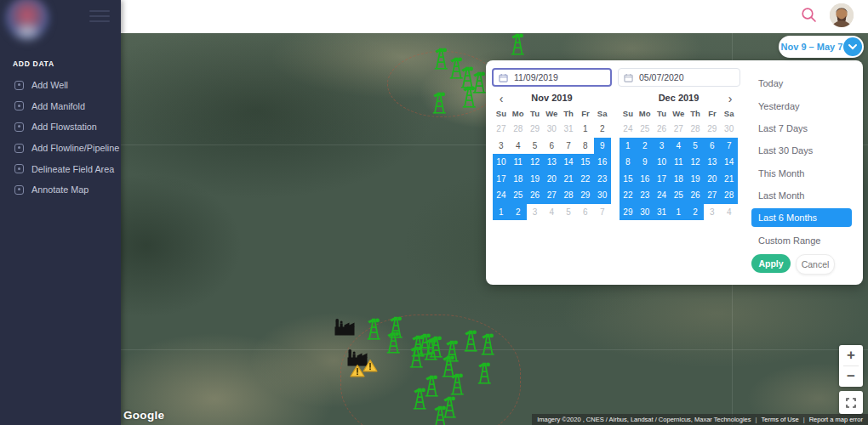 The image size is (868, 425). What do you see at coordinates (60, 85) in the screenshot?
I see `sidebar-item-add-well: Add Well` at bounding box center [60, 85].